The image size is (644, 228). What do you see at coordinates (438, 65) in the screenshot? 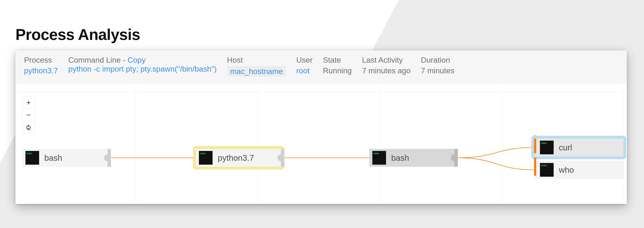
I see `info-duration: Duration 7 minutes` at bounding box center [438, 65].